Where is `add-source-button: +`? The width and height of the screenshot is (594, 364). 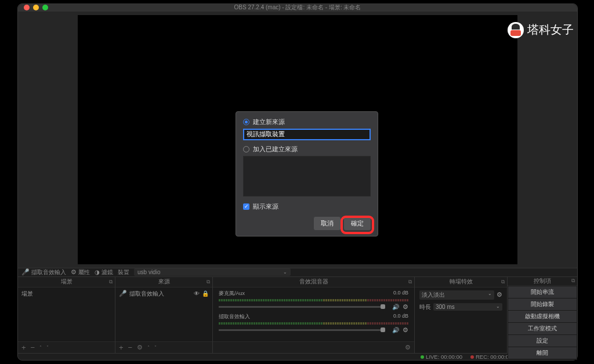
add-source-button: + is located at coordinates (121, 348).